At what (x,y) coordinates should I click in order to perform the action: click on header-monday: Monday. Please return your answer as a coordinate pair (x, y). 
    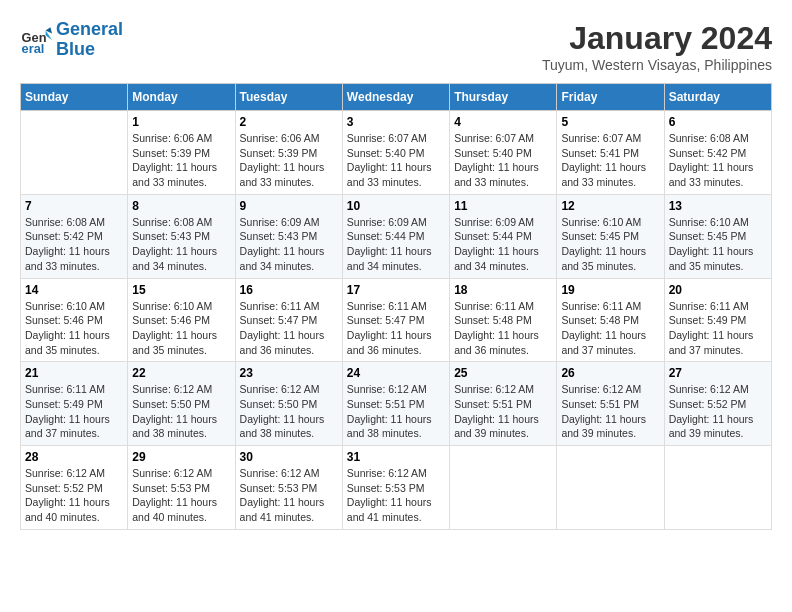
    Looking at the image, I should click on (182, 98).